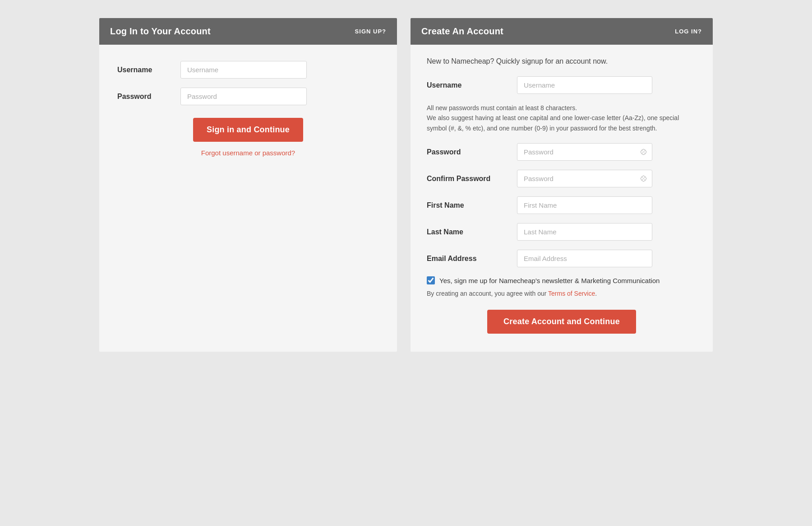 This screenshot has width=812, height=526. What do you see at coordinates (562, 205) in the screenshot?
I see `signup-firstname-row: First Name` at bounding box center [562, 205].